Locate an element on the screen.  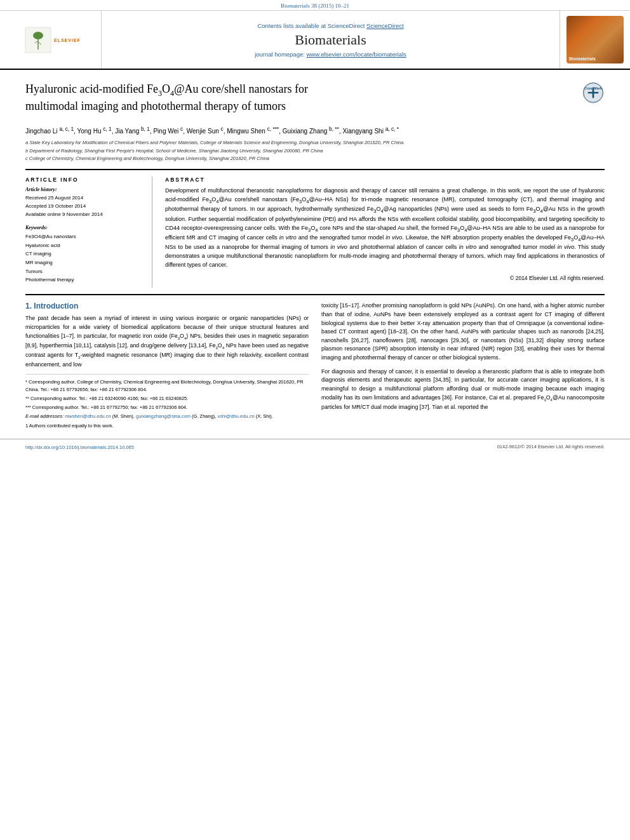
article-title: Hyaluronic acid-modified Fe3O4@Au core/s… is located at coordinates (304, 98).